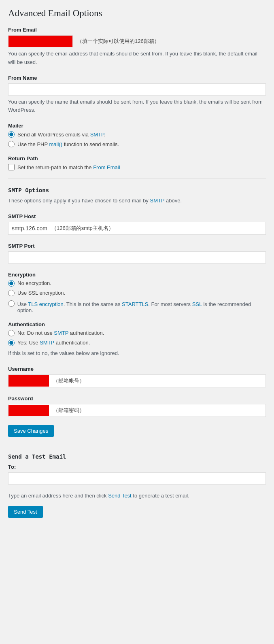 This screenshot has width=274, height=644. What do you see at coordinates (137, 467) in the screenshot?
I see `send-test-to-label: To:` at bounding box center [137, 467].